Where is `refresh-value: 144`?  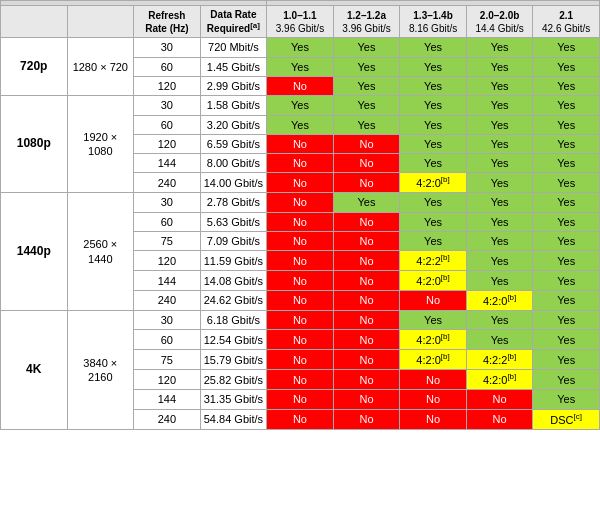
refresh-value: 144 is located at coordinates (168, 281).